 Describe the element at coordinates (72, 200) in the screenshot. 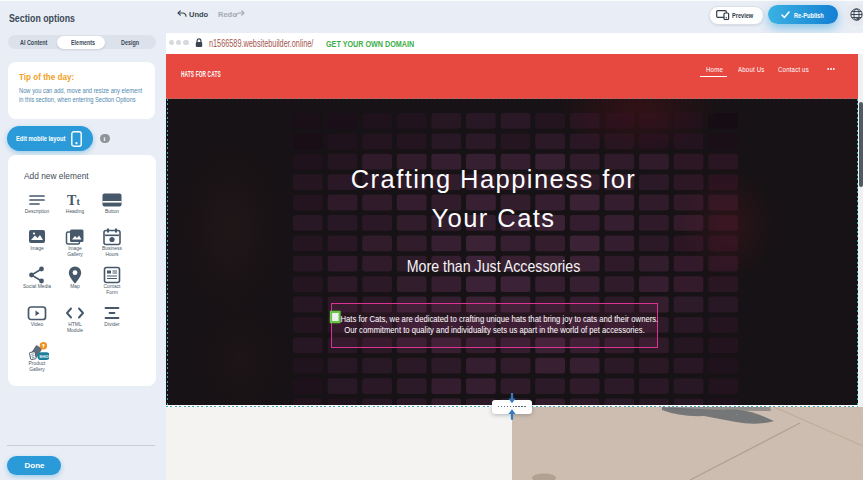

I see `svg-text: T` at that location.